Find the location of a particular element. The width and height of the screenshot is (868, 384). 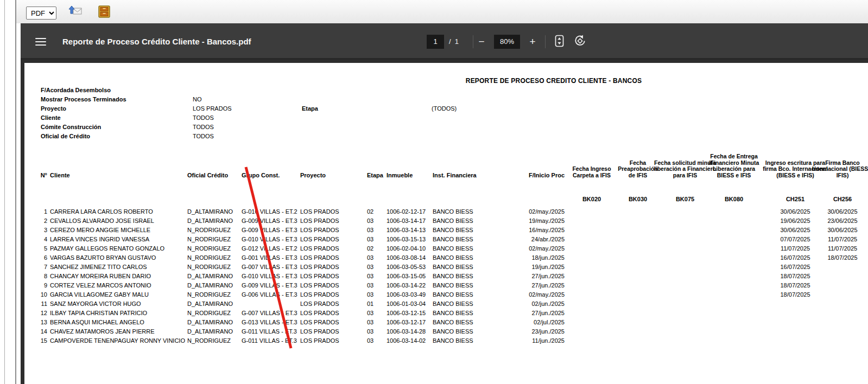

zoom-in-button: + is located at coordinates (533, 42).